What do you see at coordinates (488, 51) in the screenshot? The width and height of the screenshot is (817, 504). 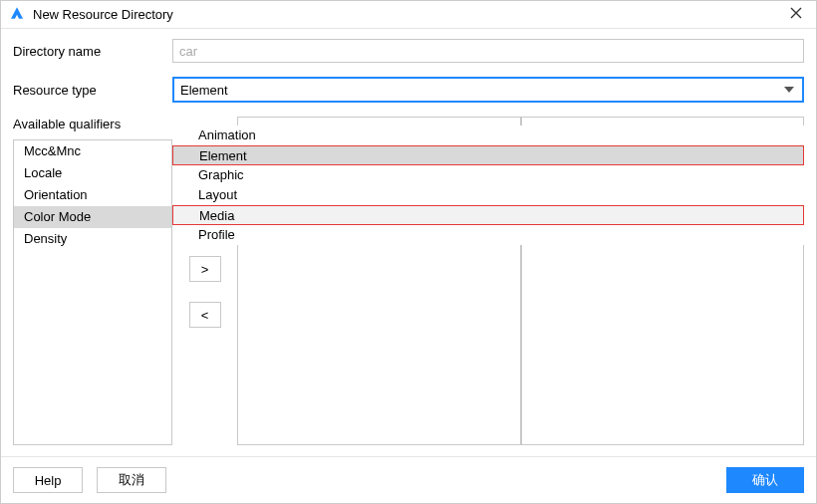 I see `directory-name-input` at bounding box center [488, 51].